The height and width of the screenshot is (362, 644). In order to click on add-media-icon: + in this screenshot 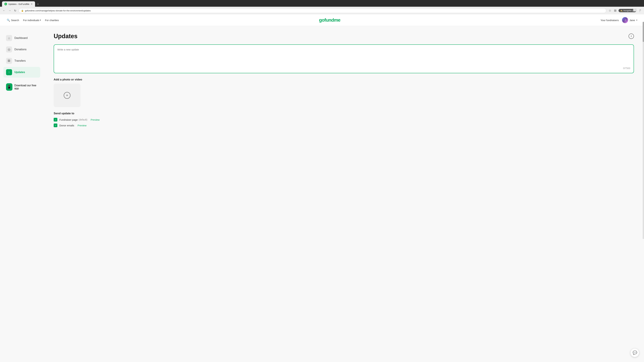, I will do `click(67, 95)`.